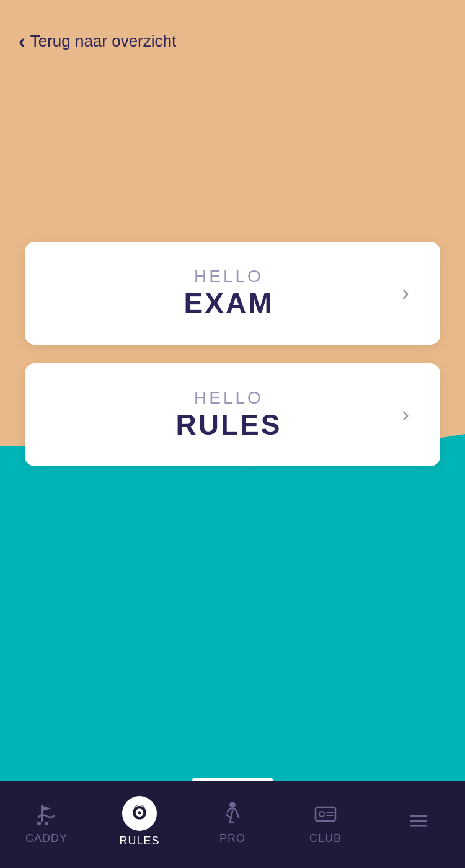  Describe the element at coordinates (326, 813) in the screenshot. I see `club-icon` at that location.